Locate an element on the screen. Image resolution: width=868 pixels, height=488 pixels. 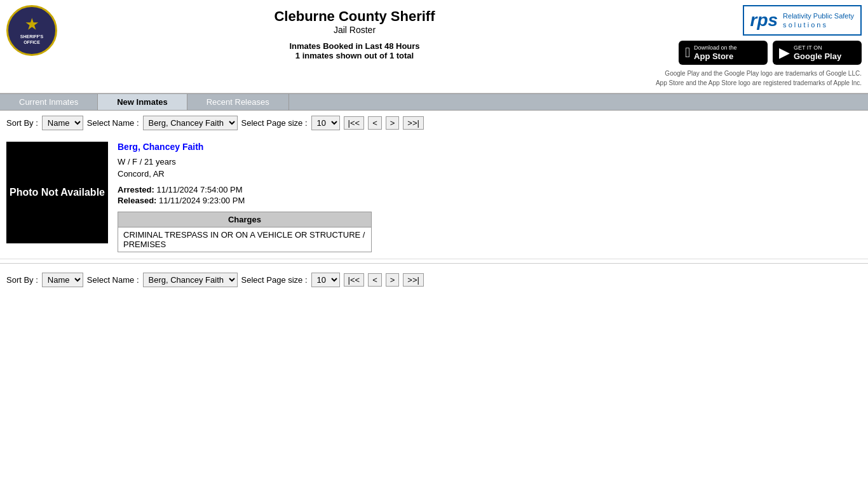
inmate-demographics: W / F / 21 years is located at coordinates (489, 161).